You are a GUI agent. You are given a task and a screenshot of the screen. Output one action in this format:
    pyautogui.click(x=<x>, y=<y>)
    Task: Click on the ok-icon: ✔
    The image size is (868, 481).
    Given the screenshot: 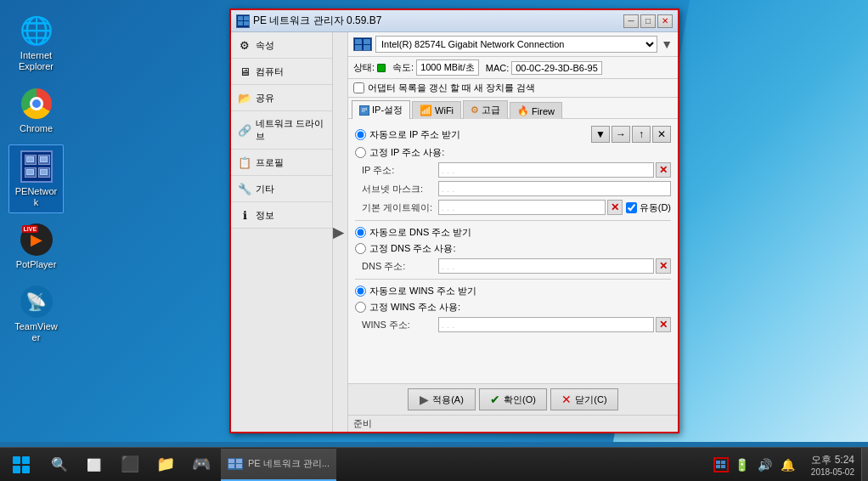 What is the action you would take?
    pyautogui.click(x=495, y=399)
    